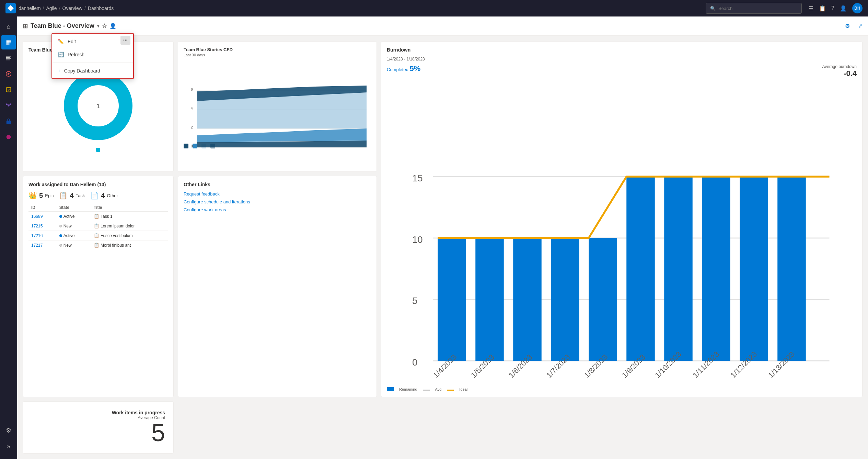 The width and height of the screenshot is (868, 459). Describe the element at coordinates (98, 245) in the screenshot. I see `table-row: 17217 New 📋Morbi finibus ant` at that location.